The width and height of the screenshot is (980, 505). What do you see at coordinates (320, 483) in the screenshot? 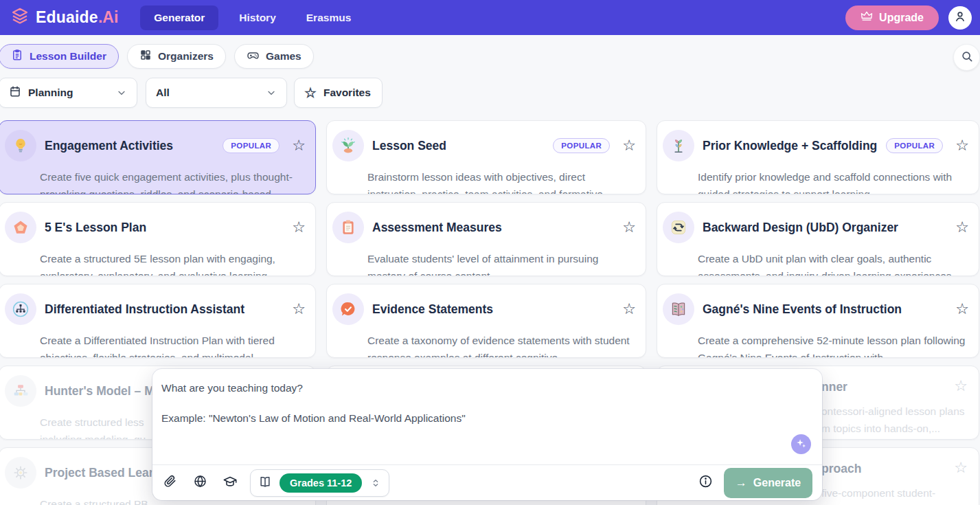
I see `grade-level-selector: Grades 11-12` at bounding box center [320, 483].